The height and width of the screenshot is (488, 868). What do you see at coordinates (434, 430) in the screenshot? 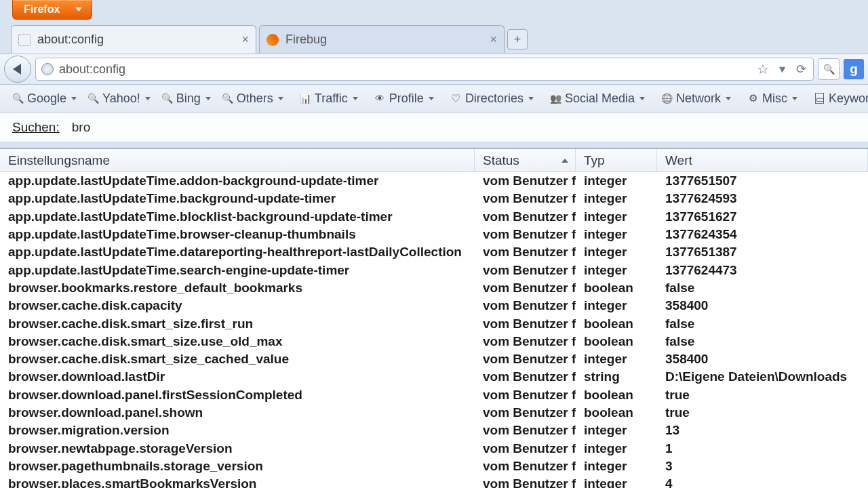
I see `table-row: browser.migration.version vom Benutzer f…` at bounding box center [434, 430].